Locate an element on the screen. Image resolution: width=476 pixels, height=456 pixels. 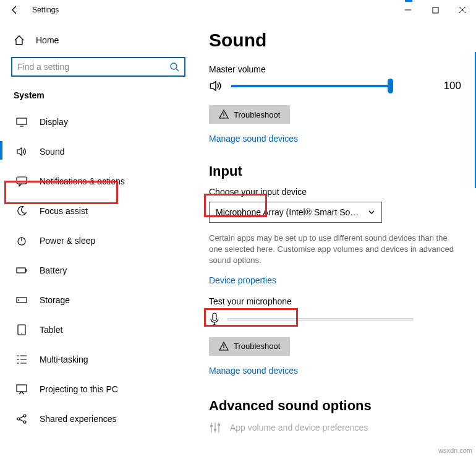
sidebar-item-label: Power & sleep is located at coordinates (67, 241).